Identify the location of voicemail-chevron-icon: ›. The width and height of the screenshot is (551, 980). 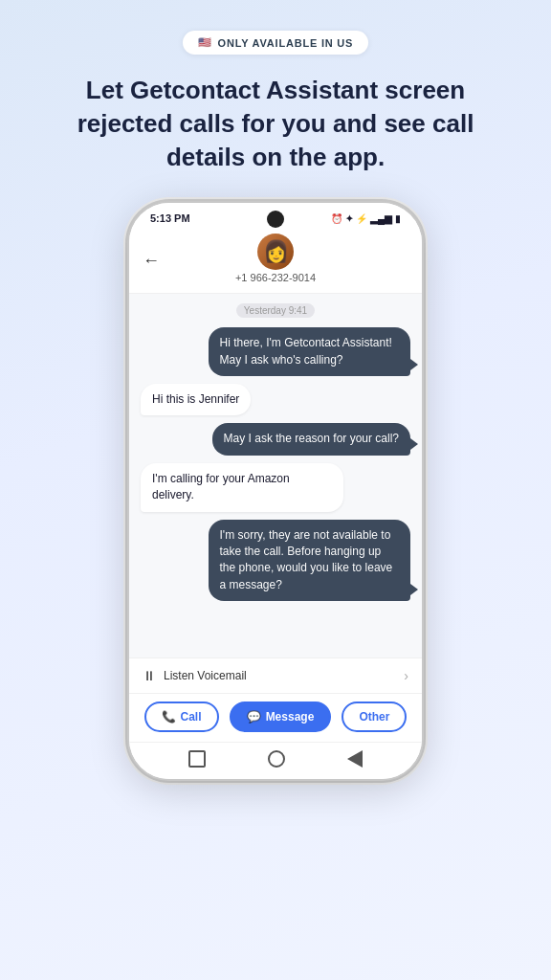
(406, 676).